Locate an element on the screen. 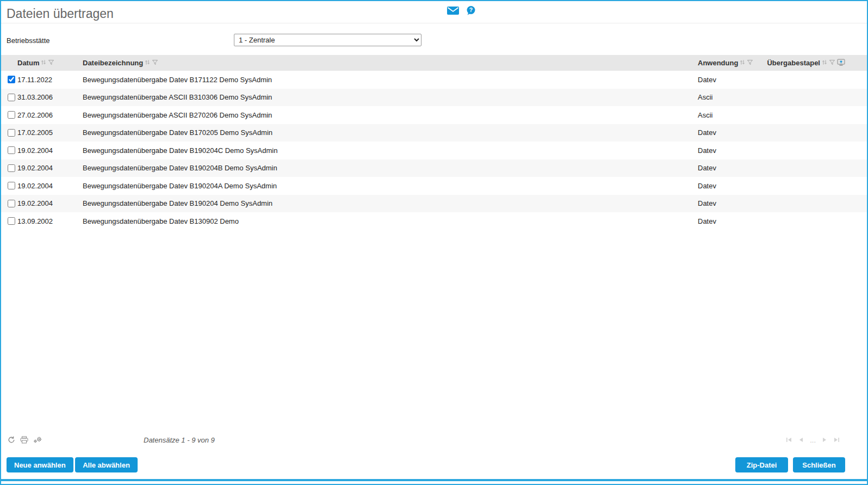  cell-datum: 31.03.2006 is located at coordinates (50, 97).